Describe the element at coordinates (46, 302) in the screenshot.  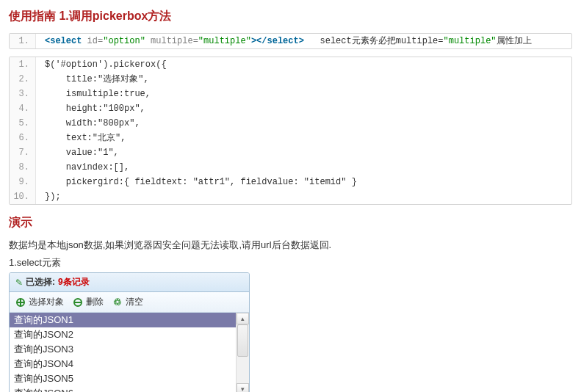
I see `select-label: 选择对象` at that location.